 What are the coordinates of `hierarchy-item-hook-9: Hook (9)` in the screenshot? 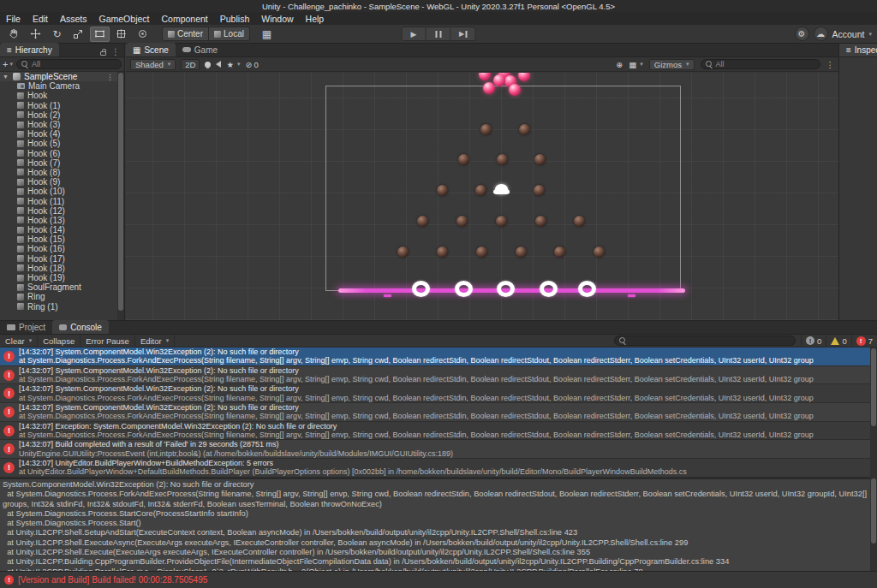 It's located at (58, 181).